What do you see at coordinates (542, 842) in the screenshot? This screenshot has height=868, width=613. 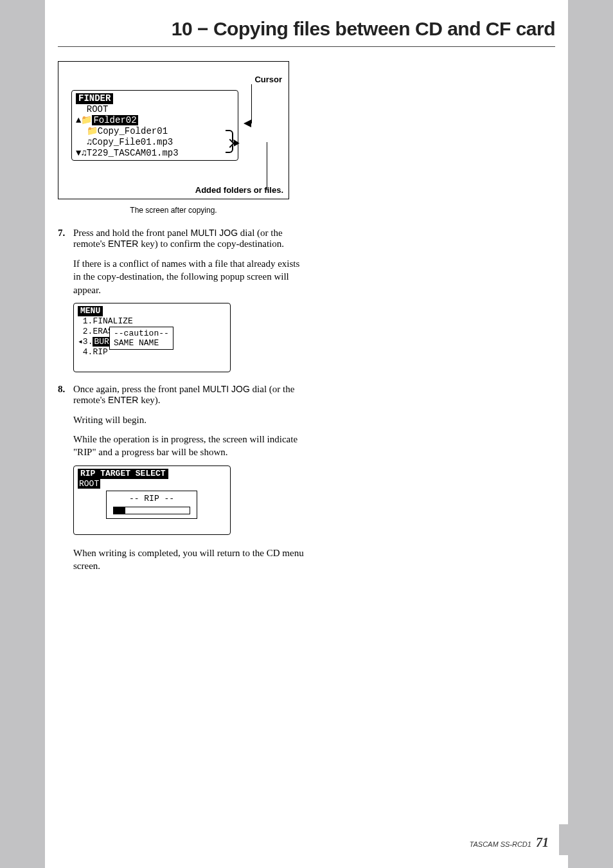 I see `page-number: 71` at bounding box center [542, 842].